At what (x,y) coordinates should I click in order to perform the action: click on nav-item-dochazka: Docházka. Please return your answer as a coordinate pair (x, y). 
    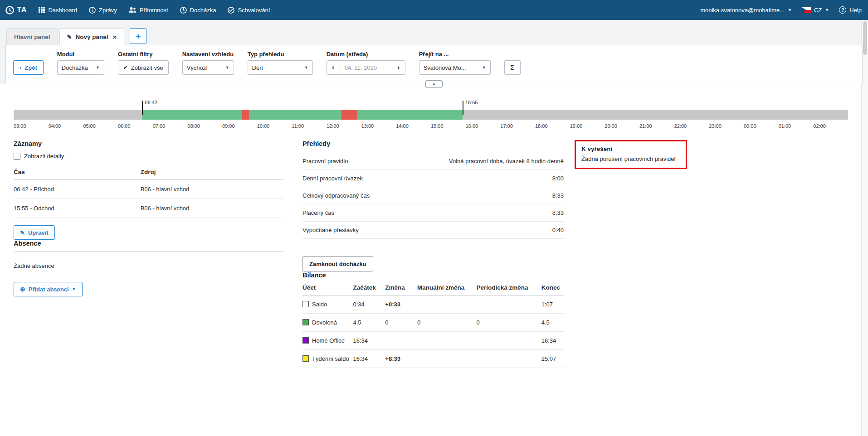
    Looking at the image, I should click on (198, 10).